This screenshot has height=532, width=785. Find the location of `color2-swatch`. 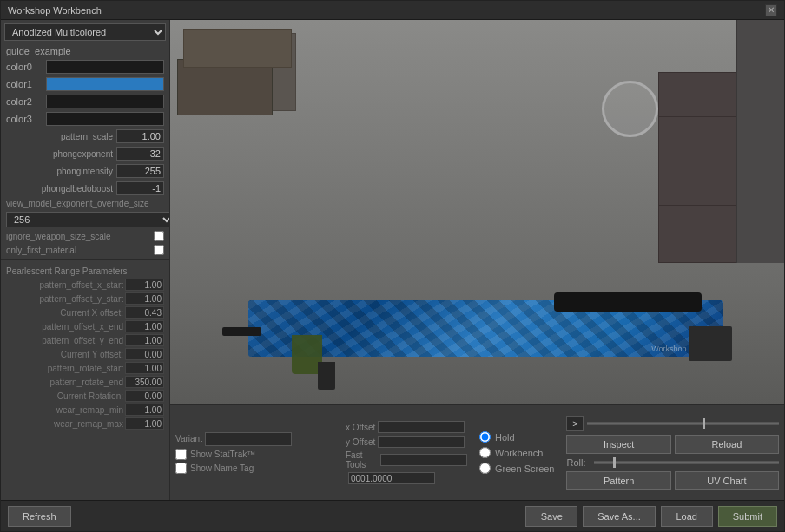

color2-swatch is located at coordinates (105, 102).